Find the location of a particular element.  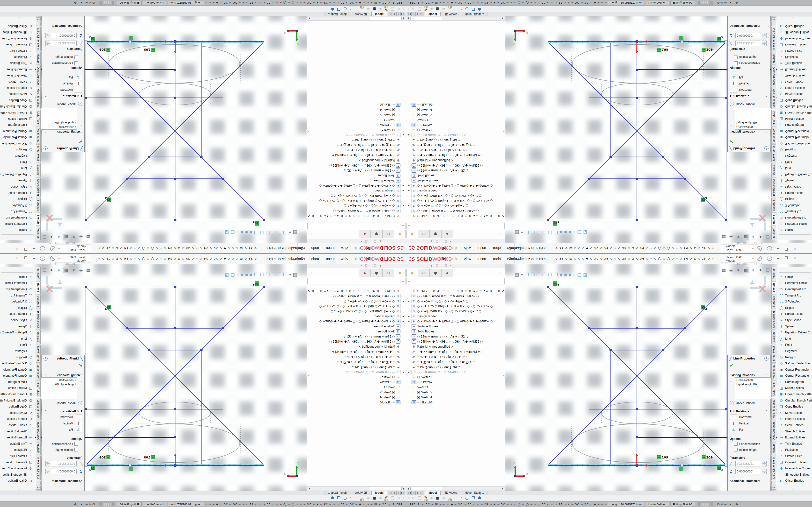

ok-check-icon: ✔ is located at coordinates (81, 142).